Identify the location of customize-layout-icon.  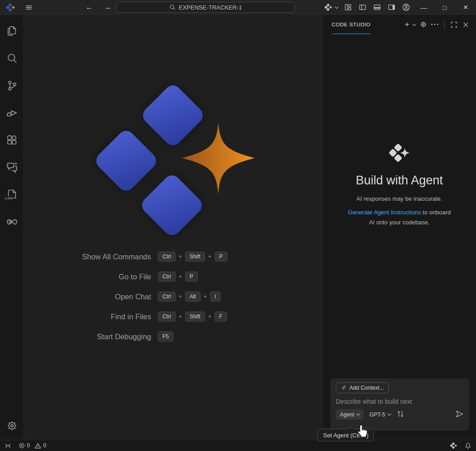
(348, 7).